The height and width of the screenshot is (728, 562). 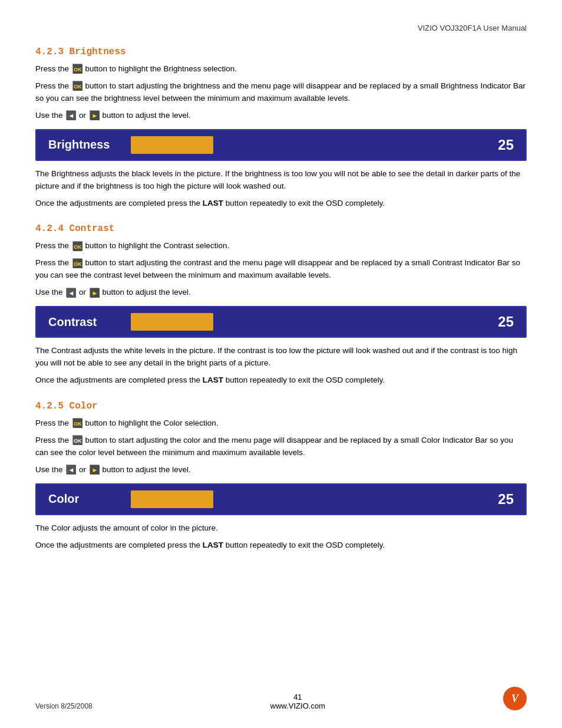 I want to click on left-button-icon-1: ◄, so click(x=71, y=115).